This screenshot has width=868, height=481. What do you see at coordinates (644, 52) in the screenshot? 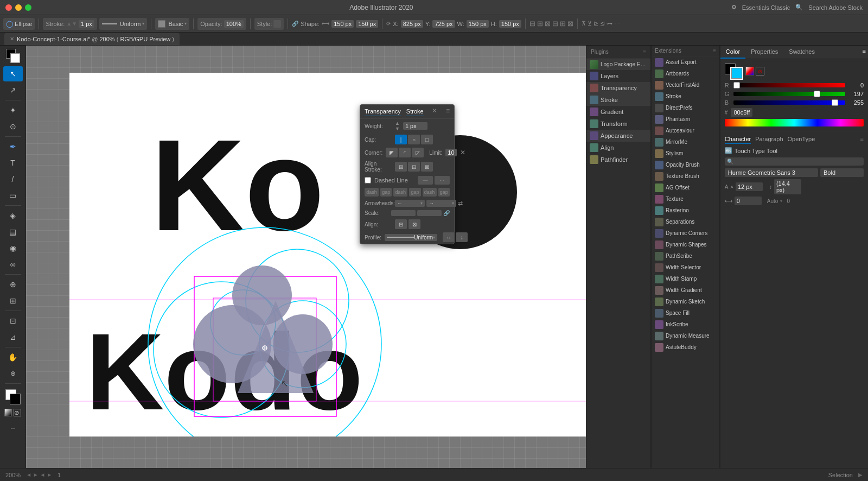
I see `plugin-expand-icon: ≡` at bounding box center [644, 52].